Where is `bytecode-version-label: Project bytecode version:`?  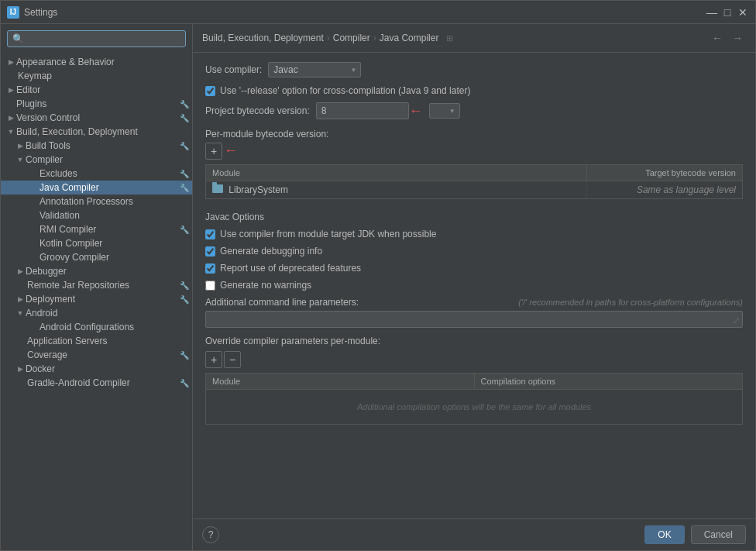
bytecode-version-label: Project bytecode version: is located at coordinates (257, 111).